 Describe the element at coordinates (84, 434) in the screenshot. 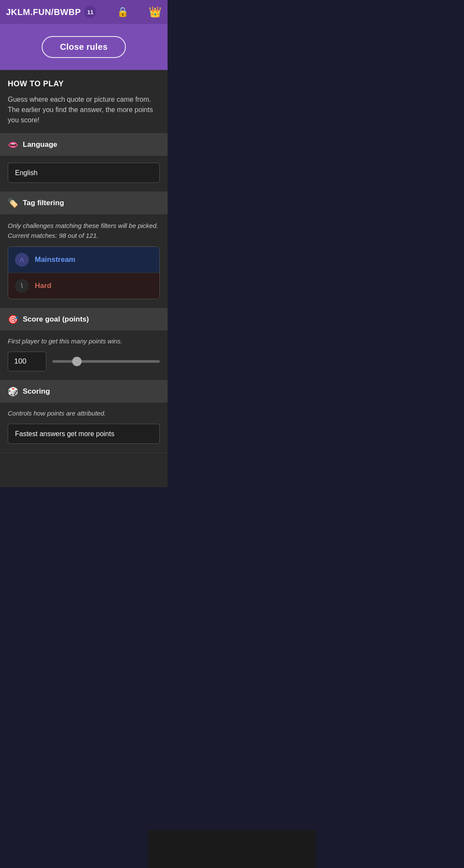

I see `scoring-select: Fastest answers get more points` at that location.